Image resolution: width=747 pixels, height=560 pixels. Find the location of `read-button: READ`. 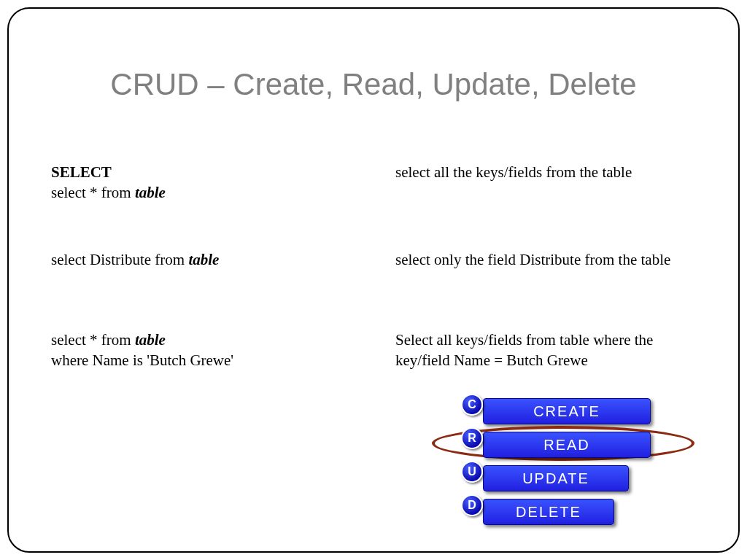

read-button: READ is located at coordinates (567, 445).